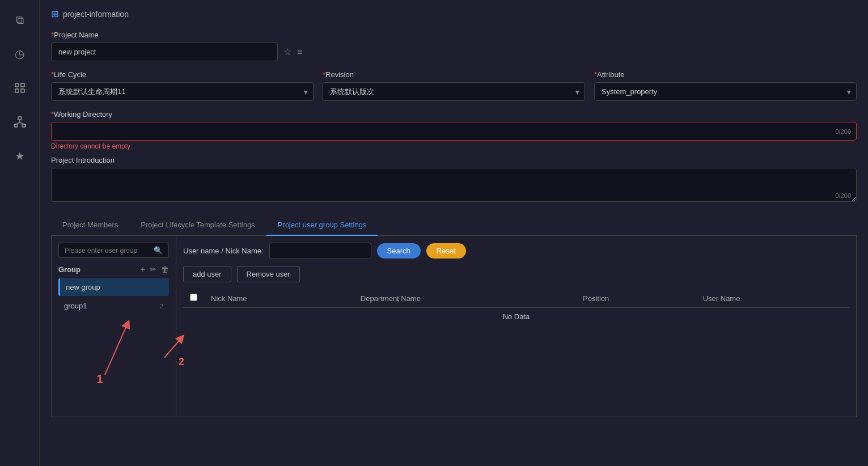 Image resolution: width=868 pixels, height=466 pixels. What do you see at coordinates (726, 92) in the screenshot?
I see `attribute-select: System_property` at bounding box center [726, 92].